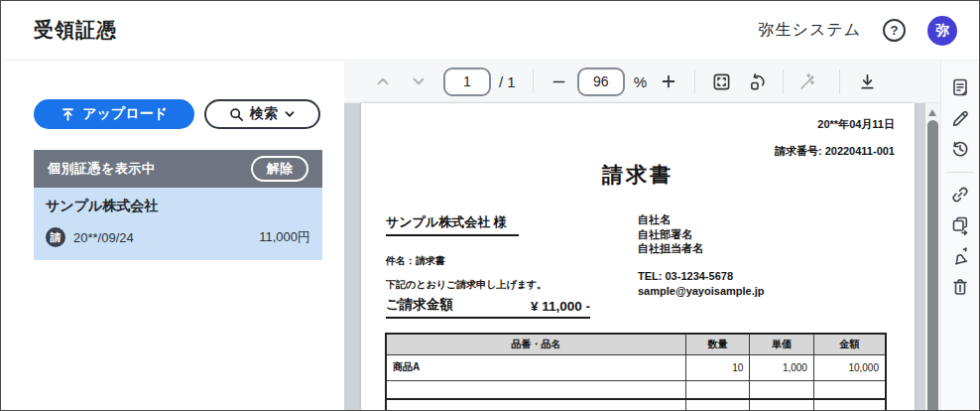  I want to click on document-item-amount: 11,000円, so click(285, 237).